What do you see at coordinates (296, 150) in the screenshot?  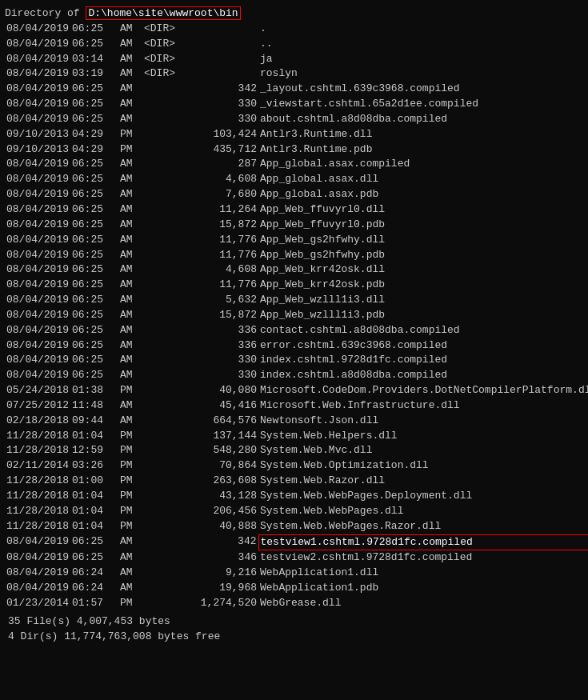 I see `table-row: 09/10/201304:29PM435,712Antlr3.Runtime.p…` at bounding box center [296, 150].